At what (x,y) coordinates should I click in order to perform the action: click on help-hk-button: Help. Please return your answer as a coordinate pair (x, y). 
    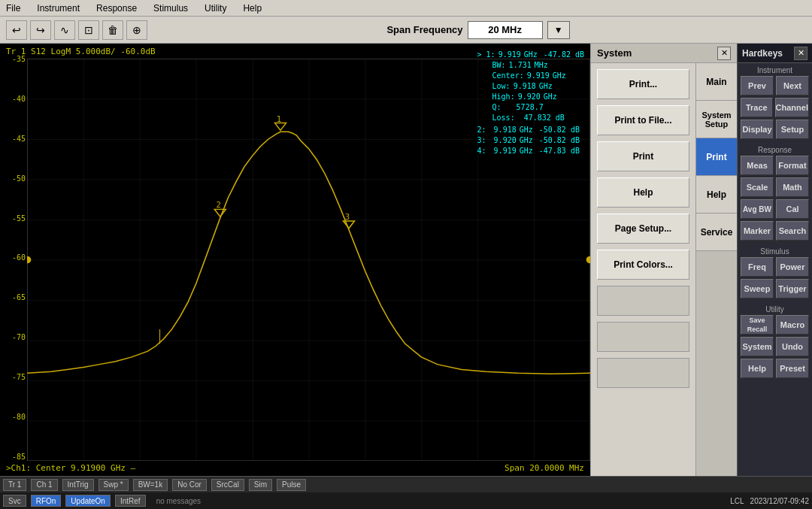
    Looking at the image, I should click on (757, 368).